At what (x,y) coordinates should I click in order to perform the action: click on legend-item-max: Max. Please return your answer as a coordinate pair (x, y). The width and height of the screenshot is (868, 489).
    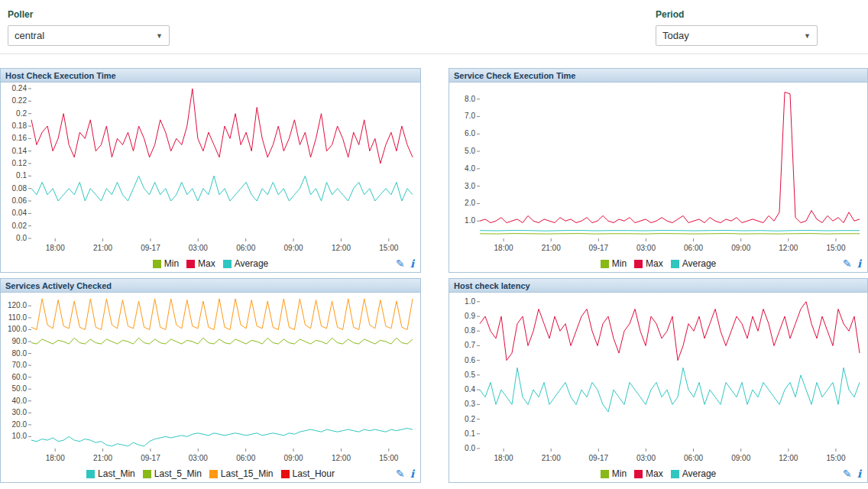
    Looking at the image, I should click on (649, 474).